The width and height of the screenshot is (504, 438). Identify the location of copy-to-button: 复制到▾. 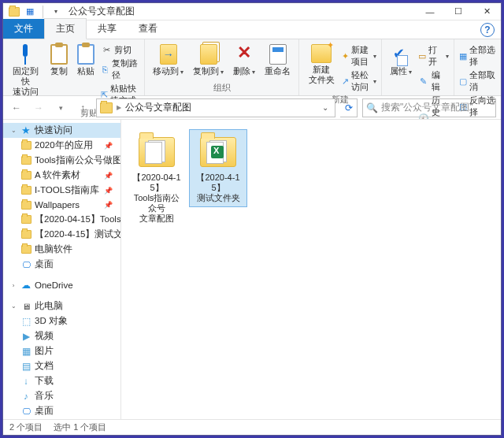
(208, 61).